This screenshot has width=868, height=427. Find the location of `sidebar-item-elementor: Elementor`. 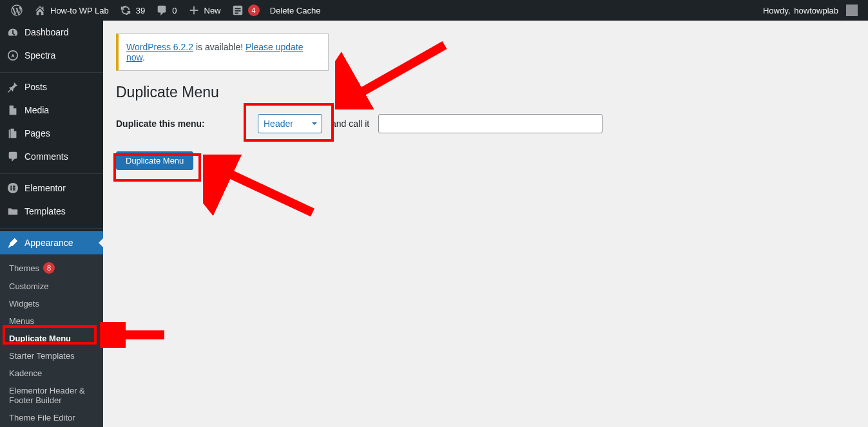

sidebar-item-elementor: Elementor is located at coordinates (52, 188).